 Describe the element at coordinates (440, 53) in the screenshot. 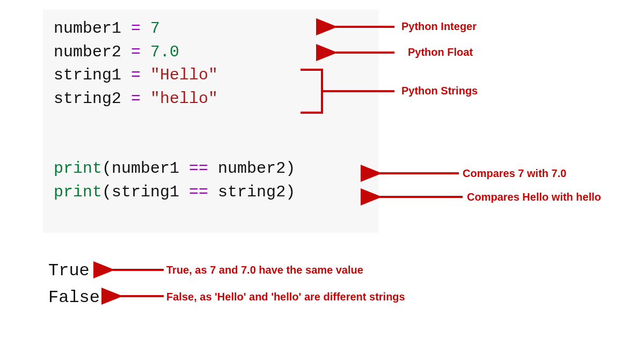

I see `annotation-float: Python Float` at that location.